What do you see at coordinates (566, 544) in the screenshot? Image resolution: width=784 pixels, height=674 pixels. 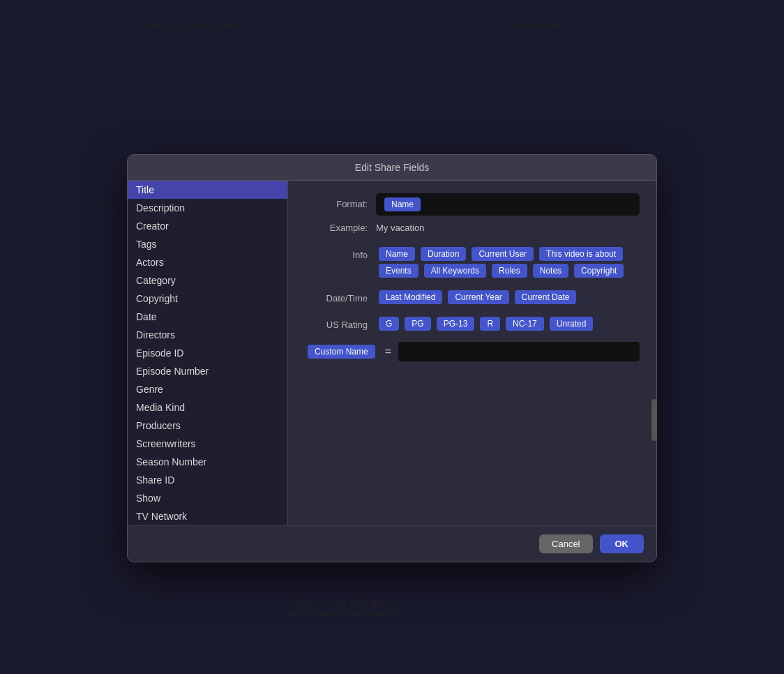 I see `cancel-button: Cancel` at bounding box center [566, 544].